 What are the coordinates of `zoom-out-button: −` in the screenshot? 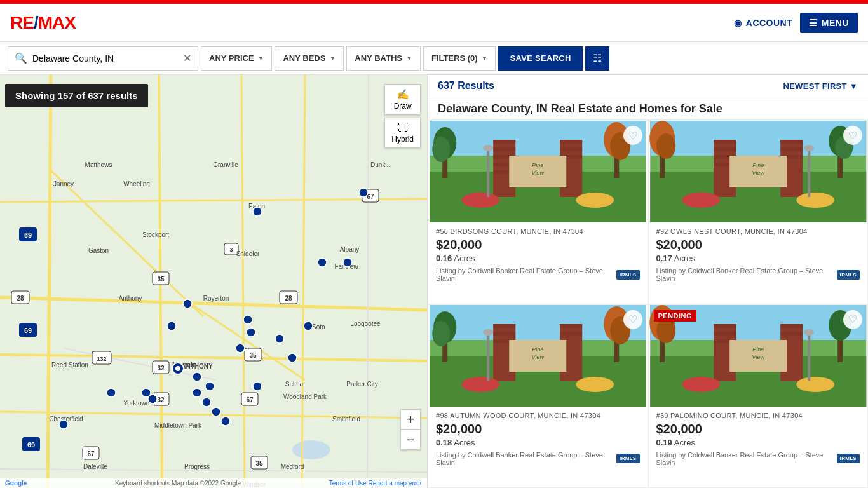 It's located at (410, 440).